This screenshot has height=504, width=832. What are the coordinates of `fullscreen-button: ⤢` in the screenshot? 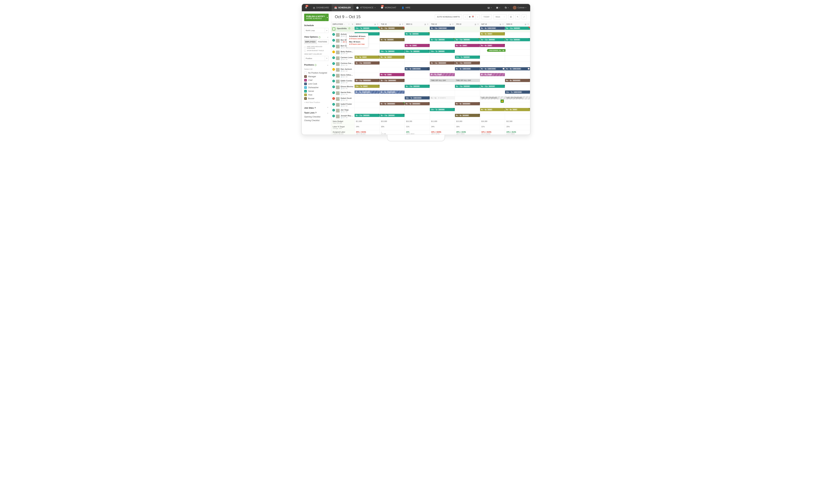 It's located at (524, 17).